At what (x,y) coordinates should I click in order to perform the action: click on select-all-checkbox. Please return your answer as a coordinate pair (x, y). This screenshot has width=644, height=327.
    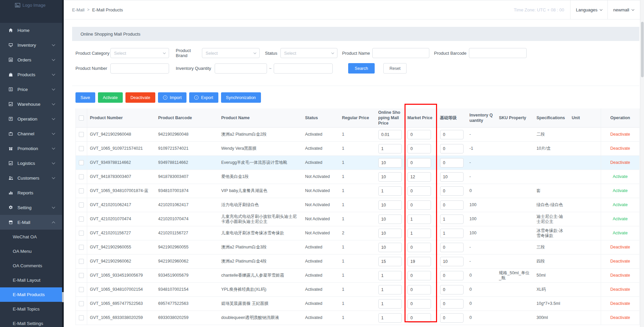
    Looking at the image, I should click on (81, 118).